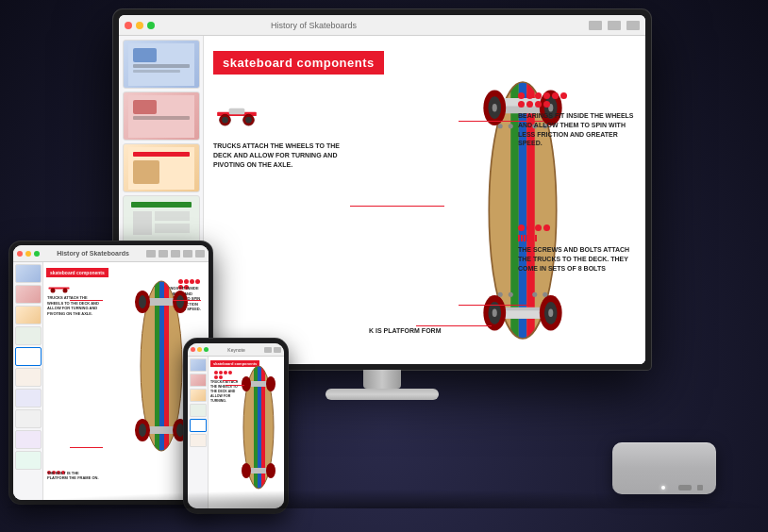  Describe the element at coordinates (28, 254) in the screenshot. I see `tablet-window-controls` at that location.